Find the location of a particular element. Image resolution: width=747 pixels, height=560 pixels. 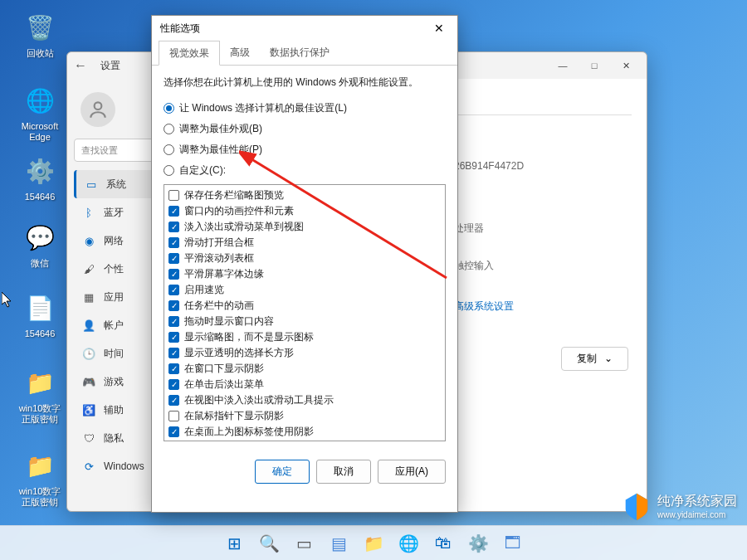

edge-icon: 🌐 is located at coordinates (40, 100).